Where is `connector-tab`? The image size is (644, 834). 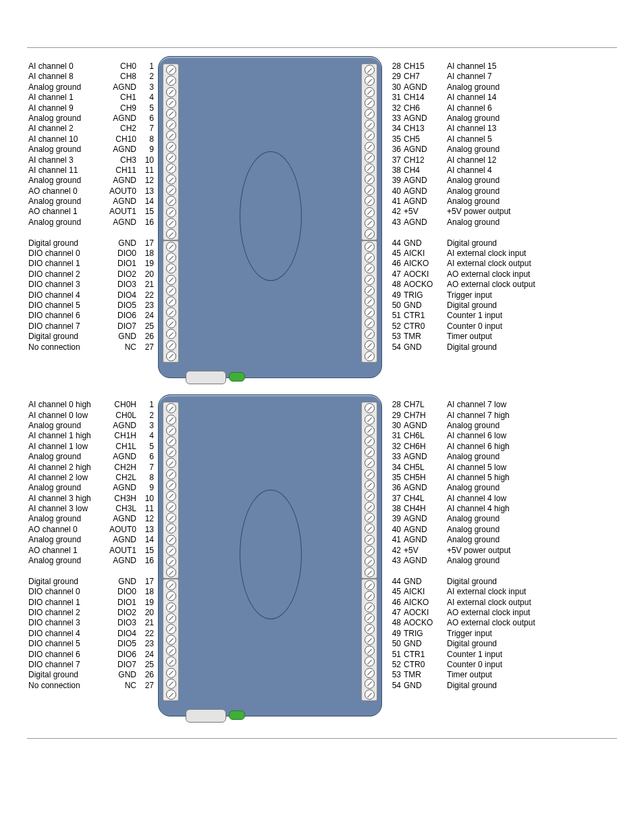 connector-tab is located at coordinates (206, 377).